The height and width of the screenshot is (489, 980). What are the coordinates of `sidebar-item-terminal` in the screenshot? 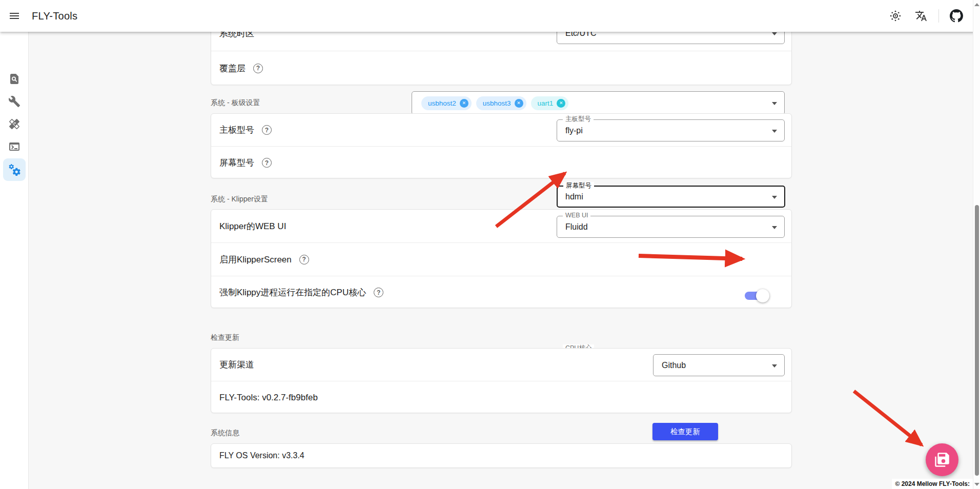 It's located at (14, 147).